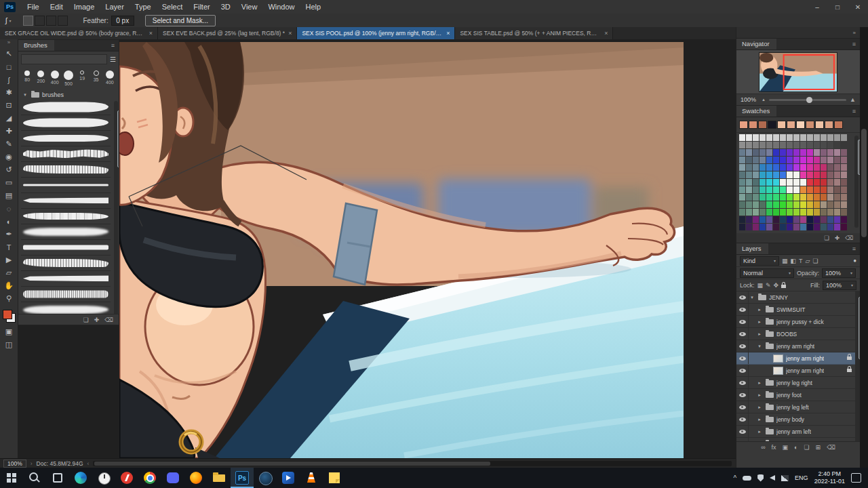 This screenshot has height=488, width=868. I want to click on navigator-preview, so click(798, 72).